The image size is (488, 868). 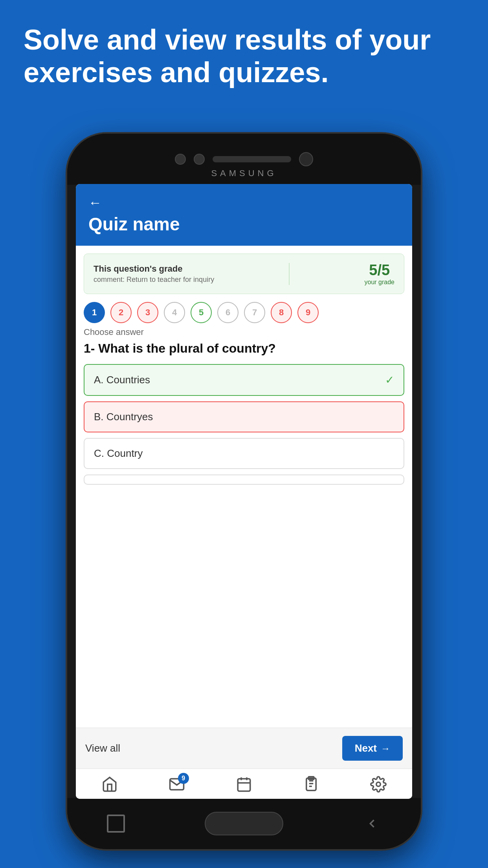 What do you see at coordinates (244, 425) in the screenshot?
I see `answers-list: A. Countries ✓ B. Countryes C. Country` at bounding box center [244, 425].